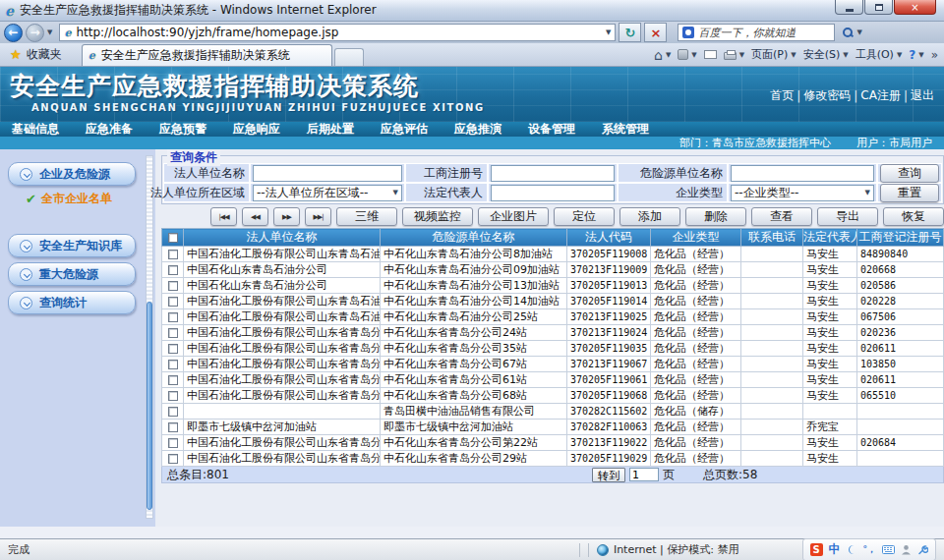  Describe the element at coordinates (149, 406) in the screenshot. I see `sidebar-scrollbar-thumb` at that location.